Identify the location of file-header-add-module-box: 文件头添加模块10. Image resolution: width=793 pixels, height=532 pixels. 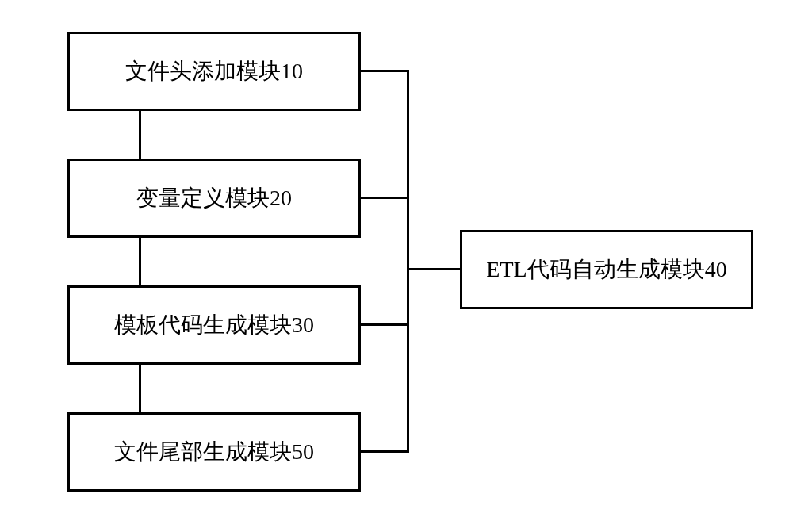
(214, 71).